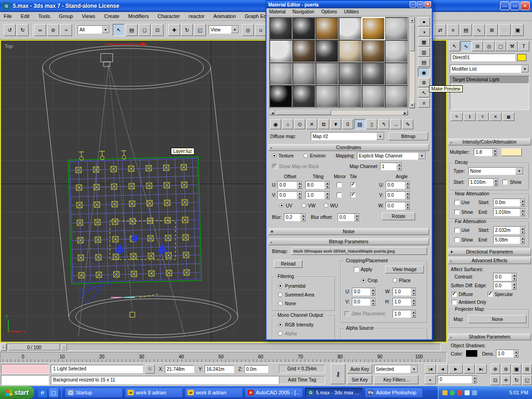 This screenshot has height=399, width=532. Describe the element at coordinates (360, 380) in the screenshot. I see `set-key-button: Set Key` at that location.